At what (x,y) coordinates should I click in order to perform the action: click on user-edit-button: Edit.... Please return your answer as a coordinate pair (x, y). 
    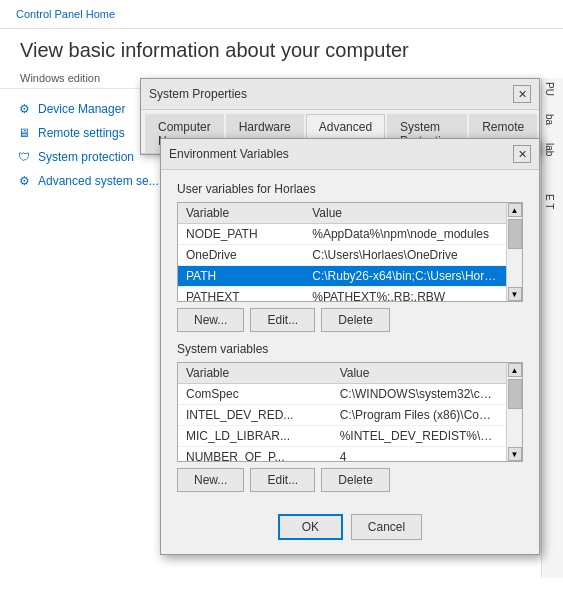
    Looking at the image, I should click on (282, 320).